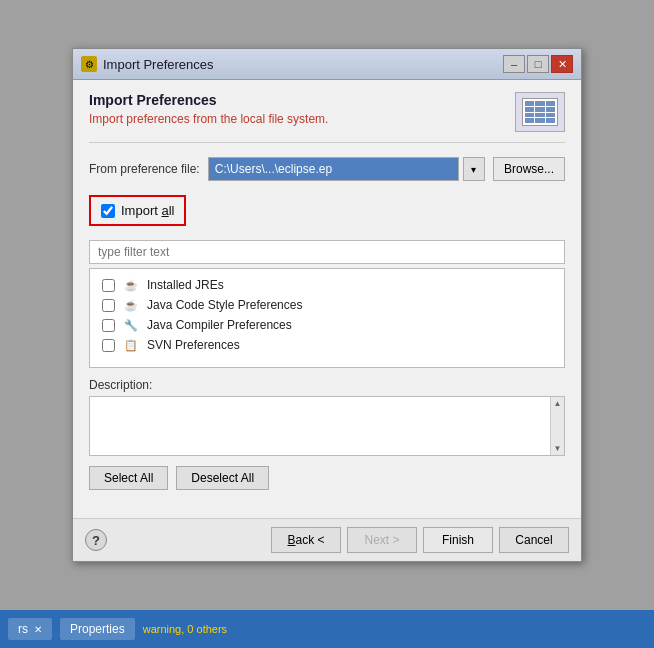  What do you see at coordinates (96, 540) in the screenshot?
I see `help-button: ?` at bounding box center [96, 540].